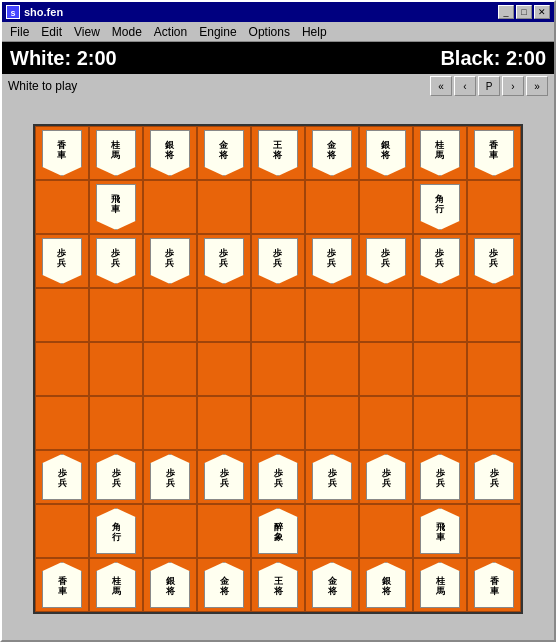 This screenshot has height=642, width=556. What do you see at coordinates (116, 207) in the screenshot?
I see `cell-1-1: 飛車` at bounding box center [116, 207].